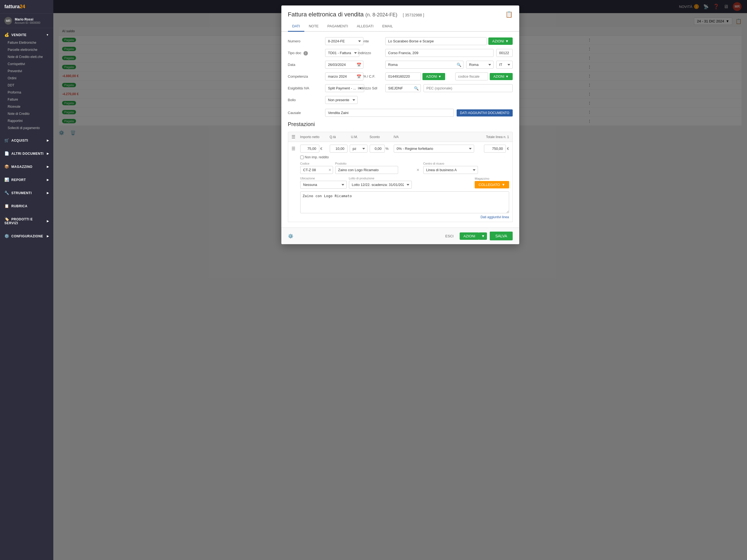 This screenshot has height=560, width=747. Describe the element at coordinates (344, 41) in the screenshot. I see `numero-select: 8-2024-FE` at that location.